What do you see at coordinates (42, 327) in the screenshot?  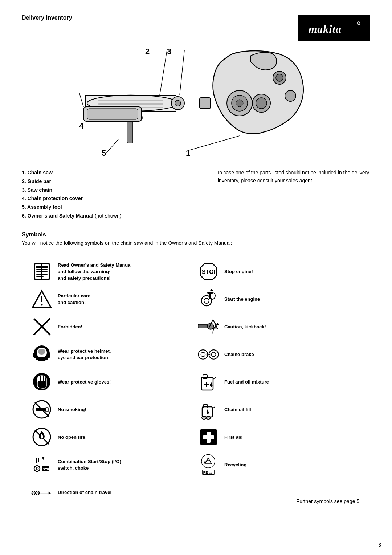 I see `forbidden-x-icon` at bounding box center [42, 327].